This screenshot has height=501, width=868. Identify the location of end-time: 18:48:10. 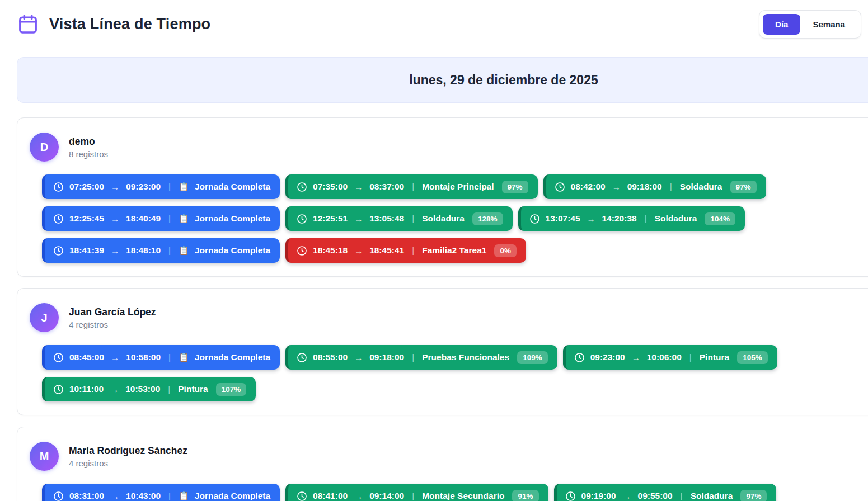
(143, 250).